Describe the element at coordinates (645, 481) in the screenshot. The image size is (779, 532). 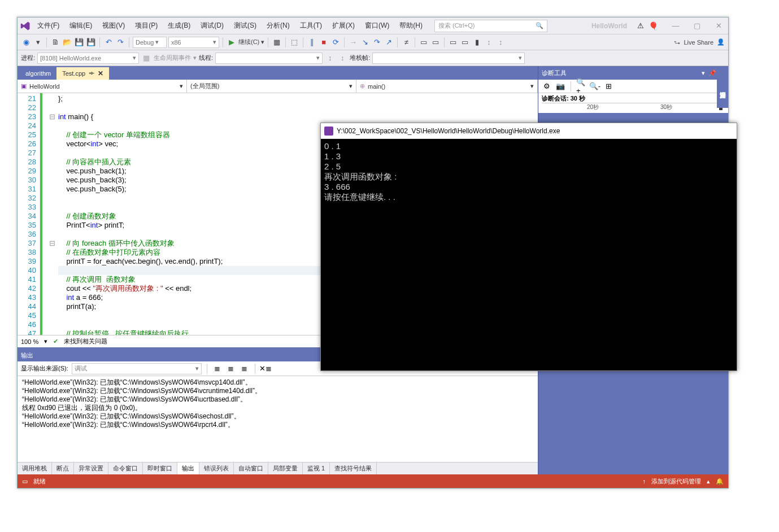
I see `status-up-icon: ↑` at that location.